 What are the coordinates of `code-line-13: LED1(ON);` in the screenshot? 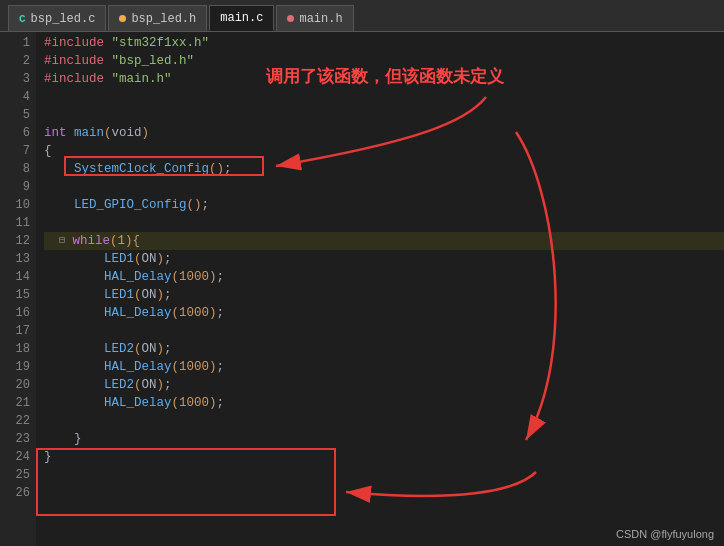 It's located at (384, 259).